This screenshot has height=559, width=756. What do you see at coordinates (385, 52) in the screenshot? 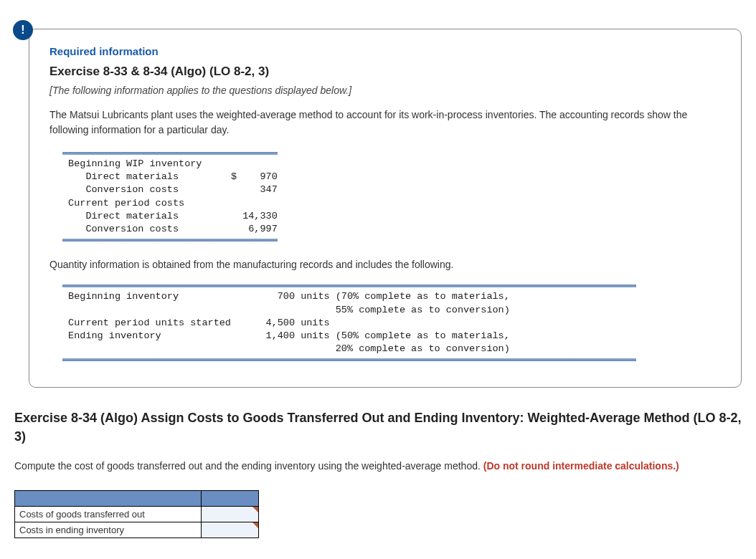
I see `required-info-label: Required information` at bounding box center [385, 52].